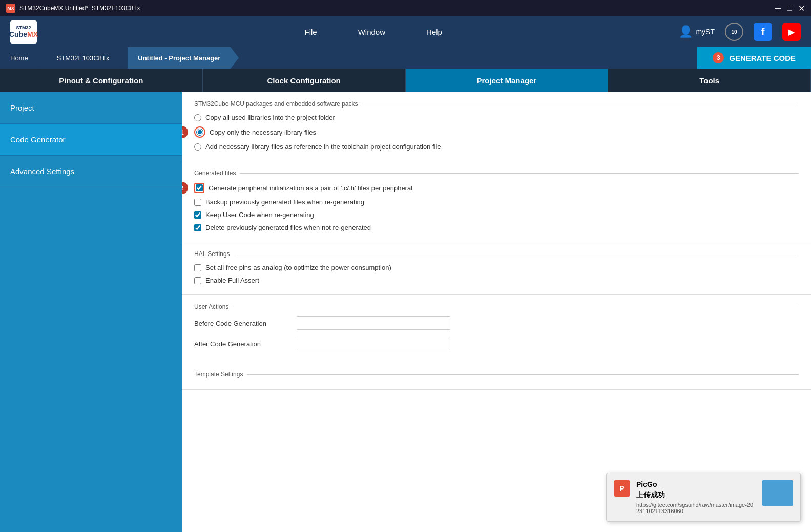 The height and width of the screenshot is (532, 811). What do you see at coordinates (91, 108) in the screenshot?
I see `sidebar-item-project: Project` at bounding box center [91, 108].